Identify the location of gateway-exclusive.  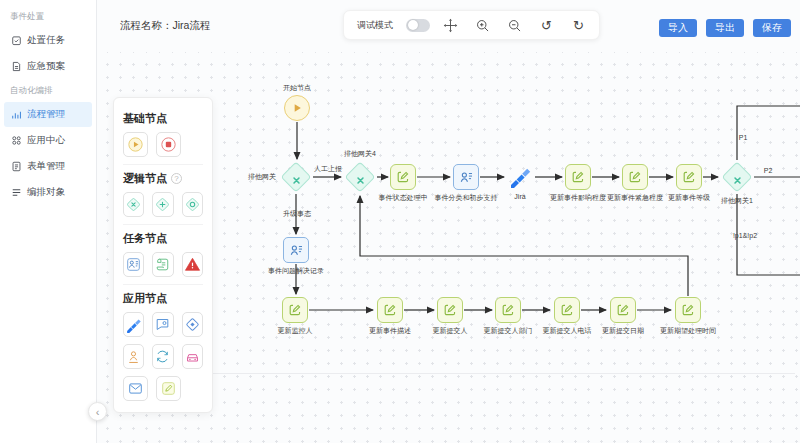
(296, 177).